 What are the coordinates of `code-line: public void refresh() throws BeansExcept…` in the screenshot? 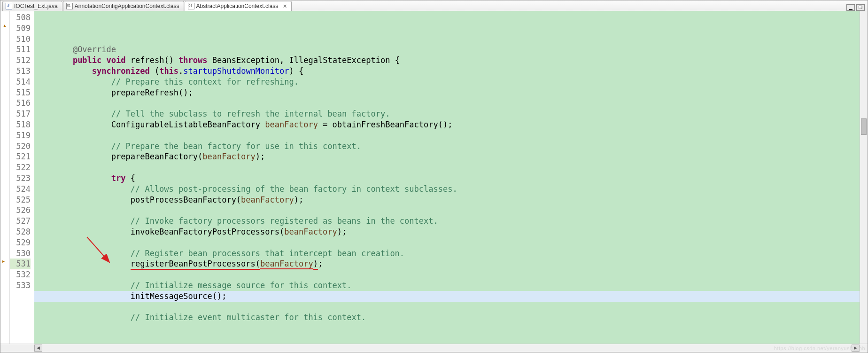 It's located at (447, 60).